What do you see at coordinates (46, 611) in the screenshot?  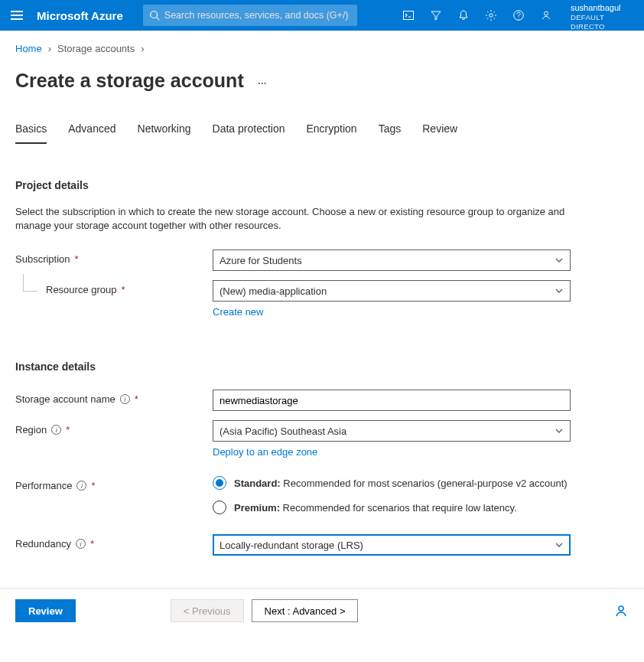 I see `review-button: Review` at bounding box center [46, 611].